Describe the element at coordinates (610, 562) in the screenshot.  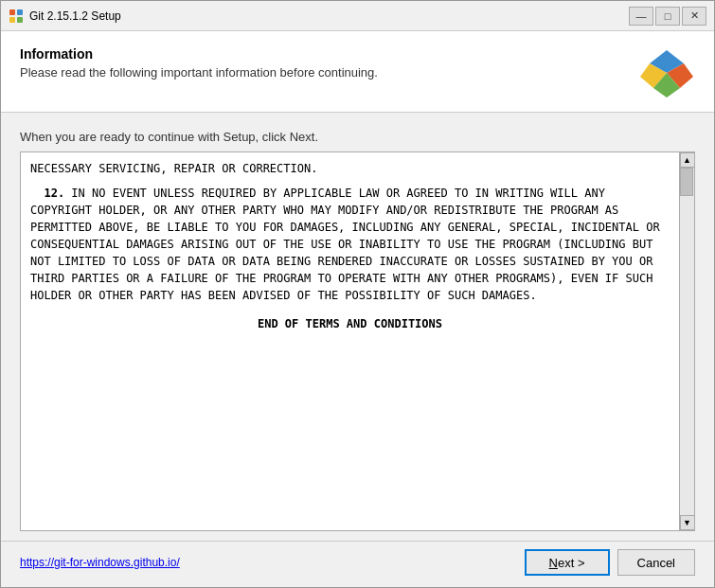
I see `footer-buttons: Next > Cancel` at that location.